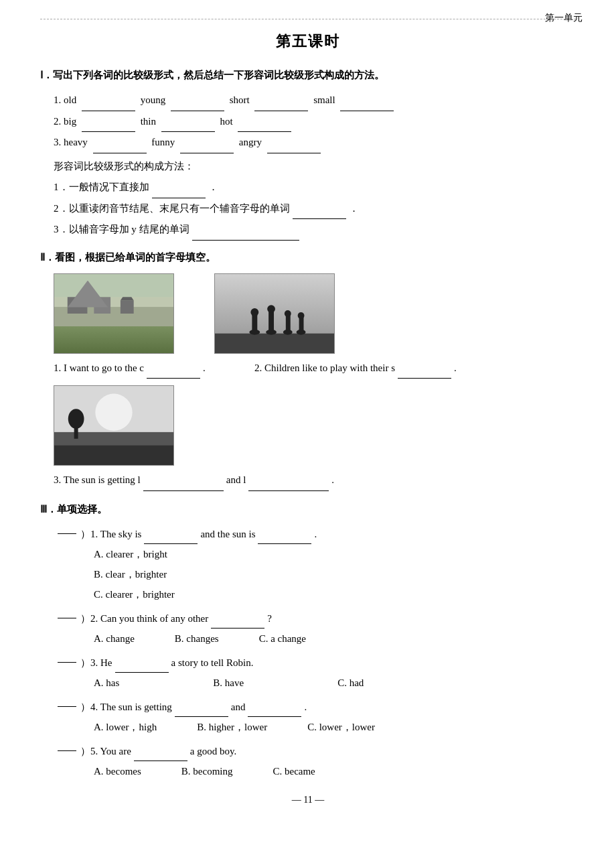  I want to click on q1-text: ）1. The sky isand the sun is., so click(198, 534).